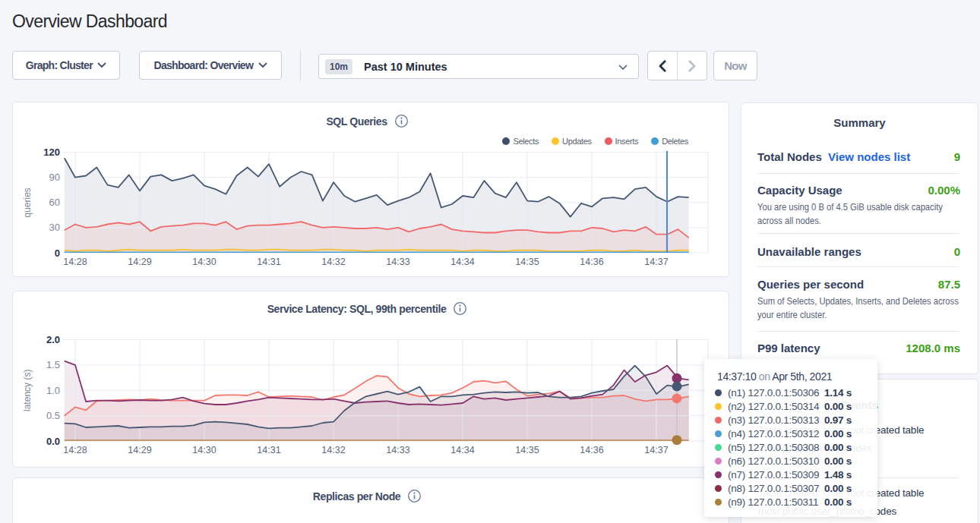 Image resolution: width=980 pixels, height=523 pixels. Describe the element at coordinates (53, 340) in the screenshot. I see `svg-text: 2.0` at that location.